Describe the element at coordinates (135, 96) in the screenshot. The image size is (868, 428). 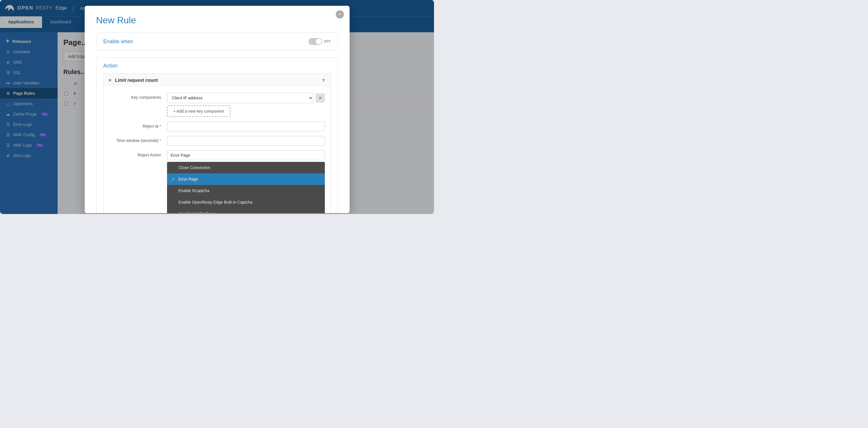
I see `key-components-label: Key components` at that location.